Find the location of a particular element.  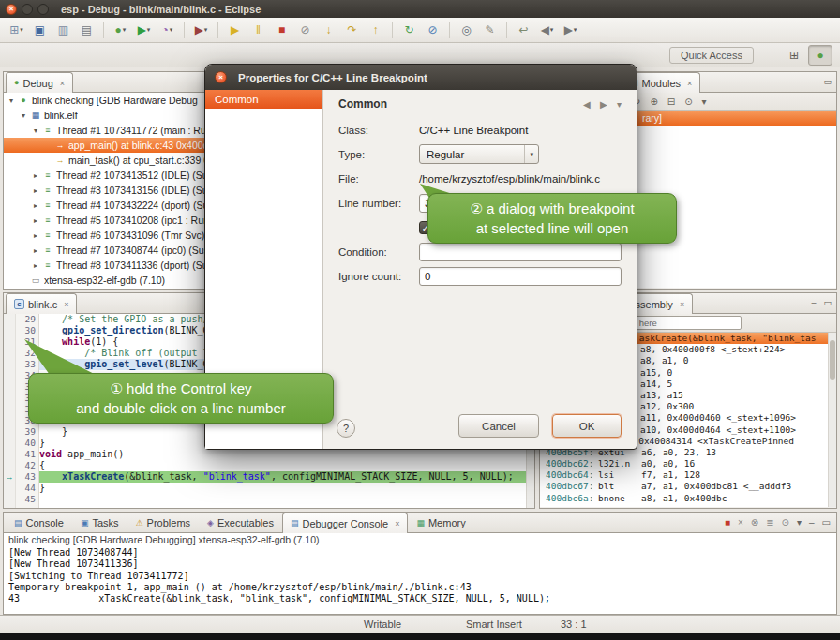

line-number: 41 is located at coordinates (27, 454).